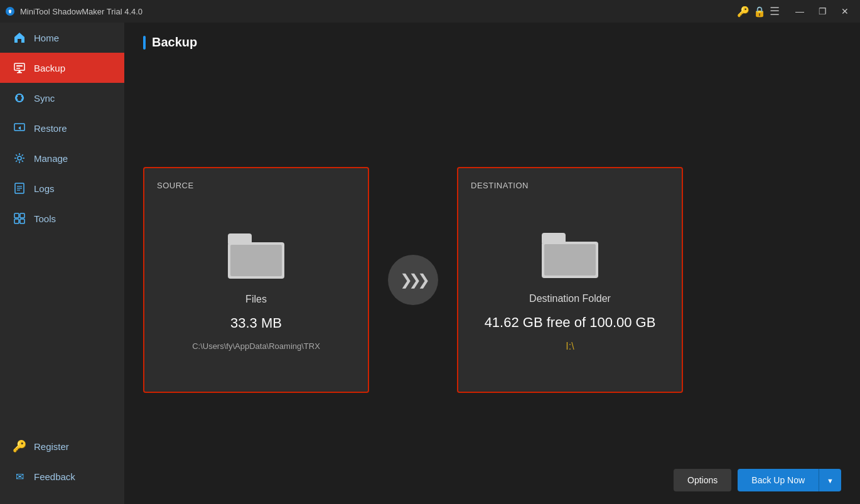  Describe the element at coordinates (44, 98) in the screenshot. I see `sync-label: Sync` at that location.